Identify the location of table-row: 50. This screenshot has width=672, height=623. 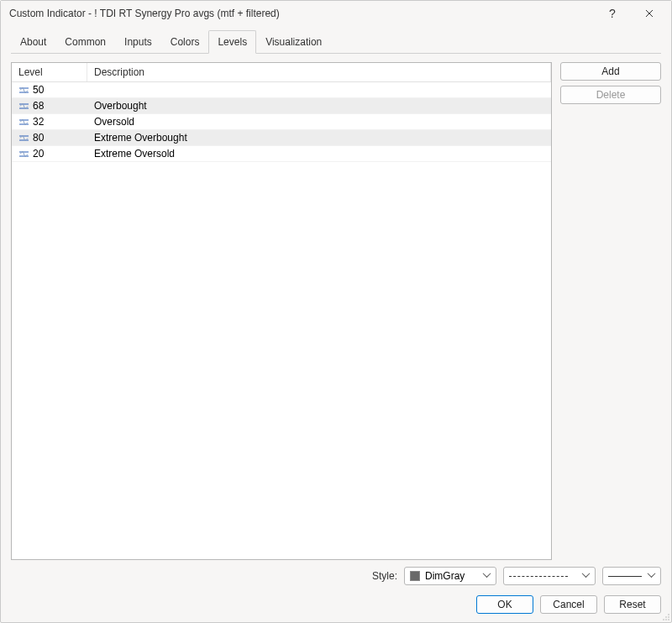
(281, 91).